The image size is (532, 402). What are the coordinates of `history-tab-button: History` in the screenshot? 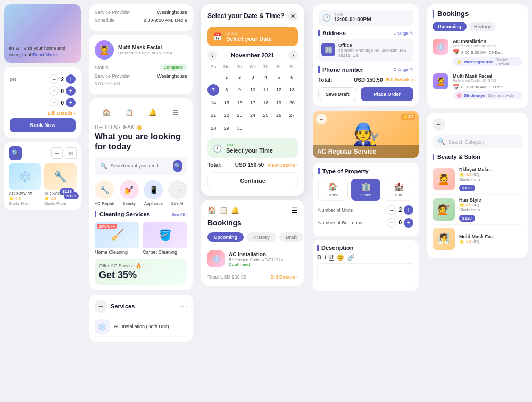 It's located at (262, 237).